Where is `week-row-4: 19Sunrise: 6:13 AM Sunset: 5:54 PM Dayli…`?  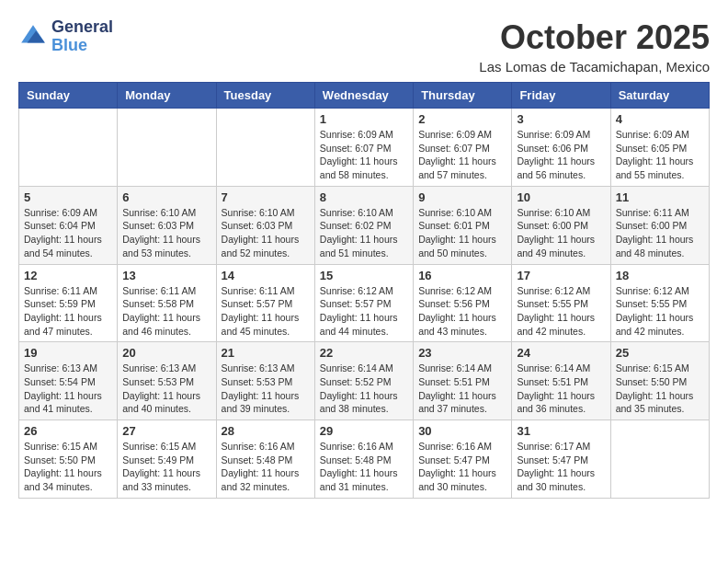
week-row-4: 19Sunrise: 6:13 AM Sunset: 5:54 PM Dayli… is located at coordinates (364, 381).